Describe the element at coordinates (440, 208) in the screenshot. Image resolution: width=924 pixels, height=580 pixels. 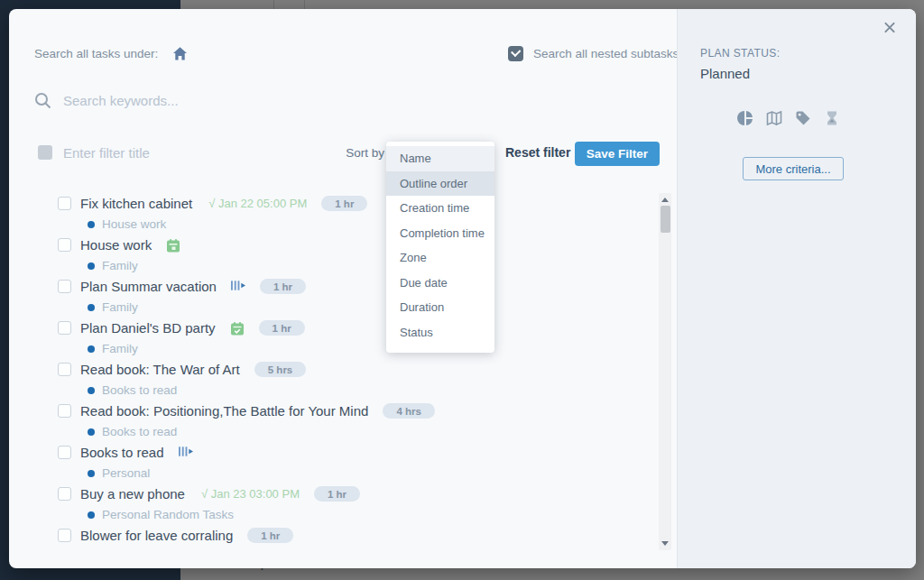
I see `sort-option: Creation time` at that location.